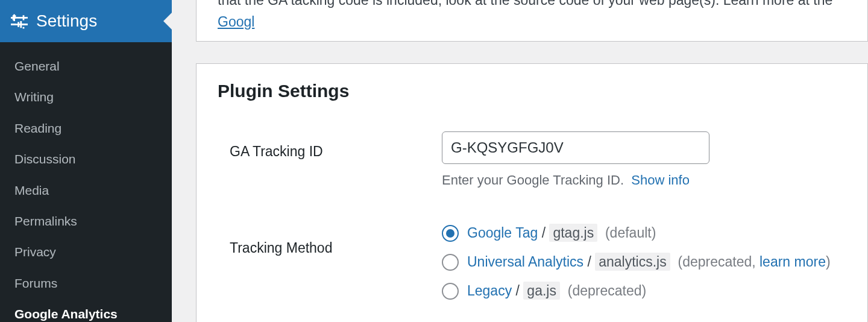 The width and height of the screenshot is (868, 322). Describe the element at coordinates (632, 262) in the screenshot. I see `option-code: analytics.js` at that location.